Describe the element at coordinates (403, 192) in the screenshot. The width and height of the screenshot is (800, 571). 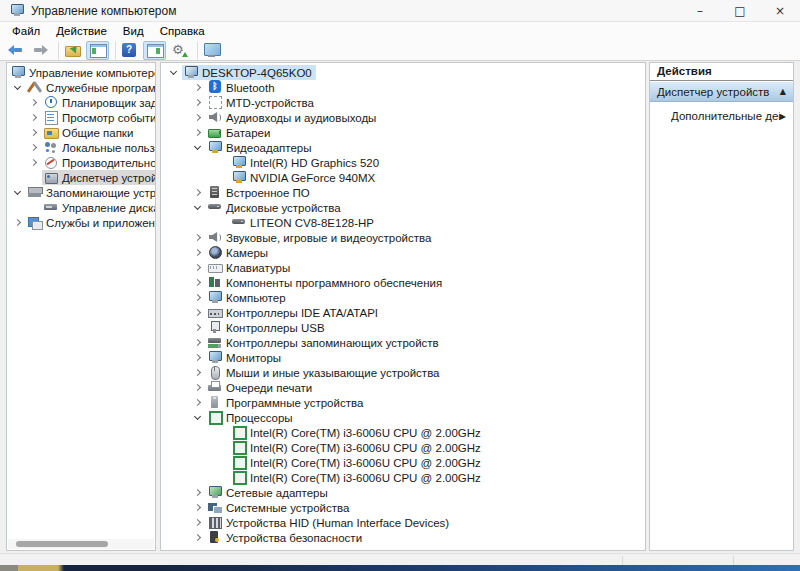
I see `tree-item: Встроенное ПО` at that location.